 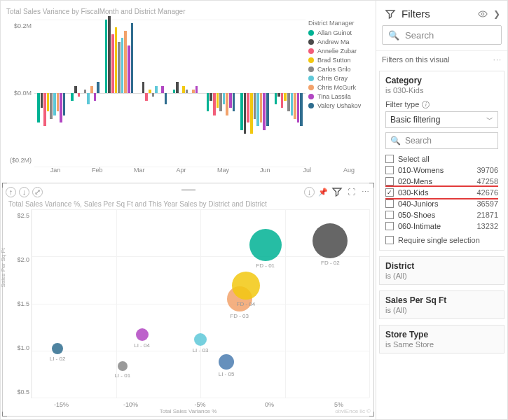 I want to click on category-option: ✓030-Kids42676, so click(x=441, y=192).